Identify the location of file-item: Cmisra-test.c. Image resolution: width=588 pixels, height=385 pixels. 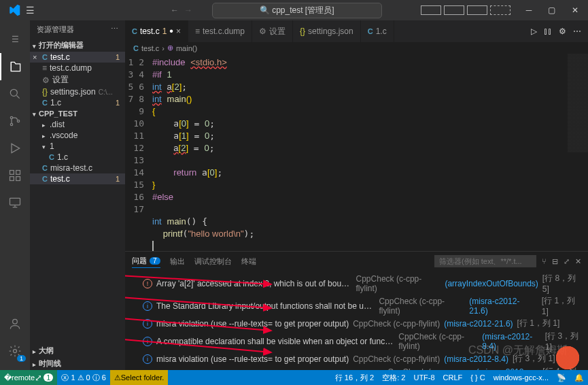
(77, 168).